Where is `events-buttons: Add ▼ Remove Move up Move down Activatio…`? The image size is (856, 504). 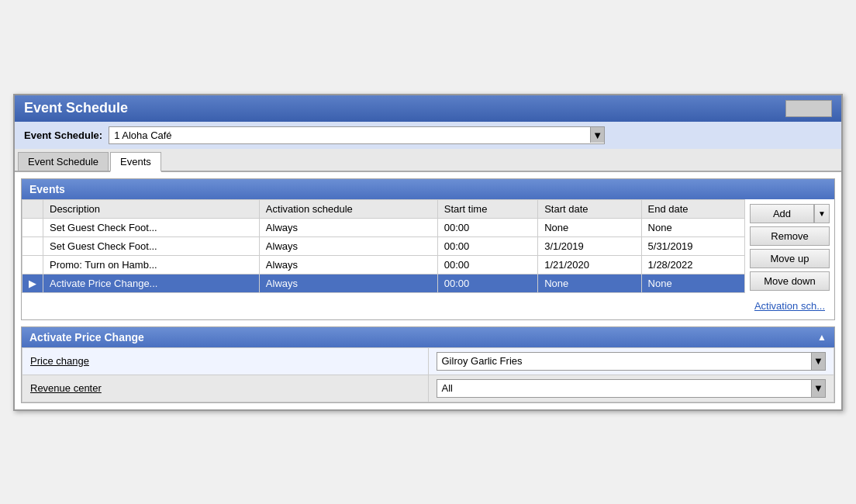 events-buttons: Add ▼ Remove Move up Move down Activatio… is located at coordinates (789, 259).